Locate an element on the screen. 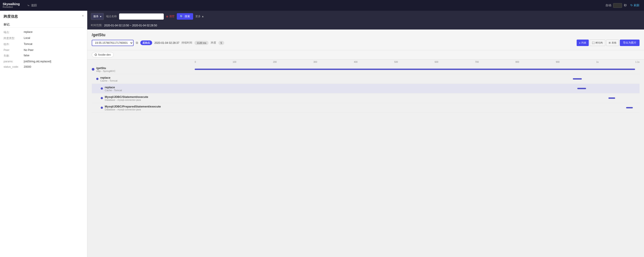 Image resolution: width=644 pixels, height=257 pixels. info-key: 端点: is located at coordinates (14, 32).